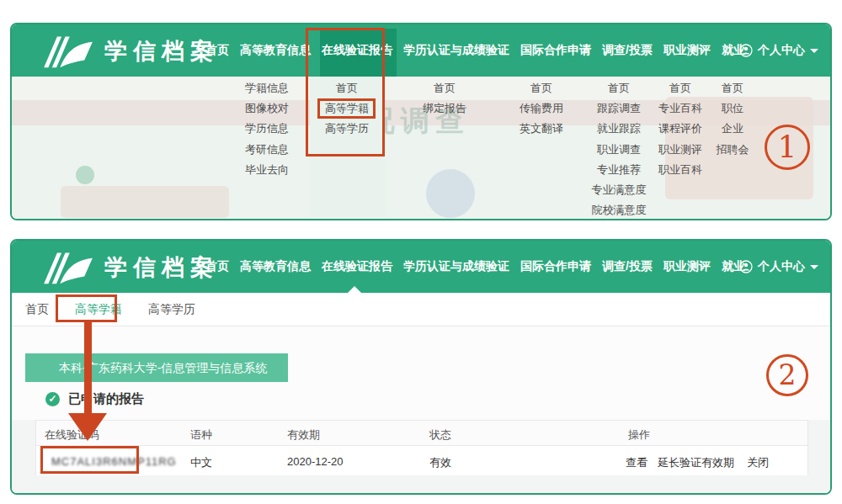 This screenshot has height=504, width=842. What do you see at coordinates (267, 129) in the screenshot?
I see `menu-item-education-info: 学历信息` at bounding box center [267, 129].